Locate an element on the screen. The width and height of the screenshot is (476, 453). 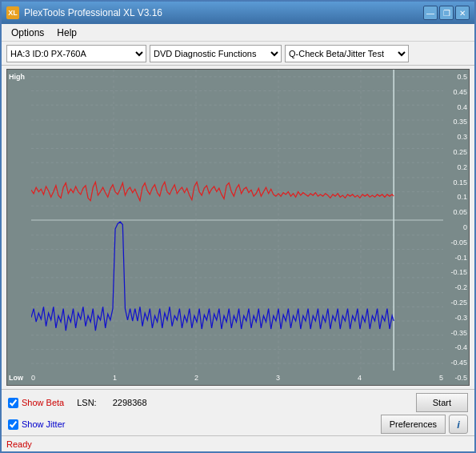
bottom-row2: Show Jitter Preferences i is located at coordinates (238, 424).